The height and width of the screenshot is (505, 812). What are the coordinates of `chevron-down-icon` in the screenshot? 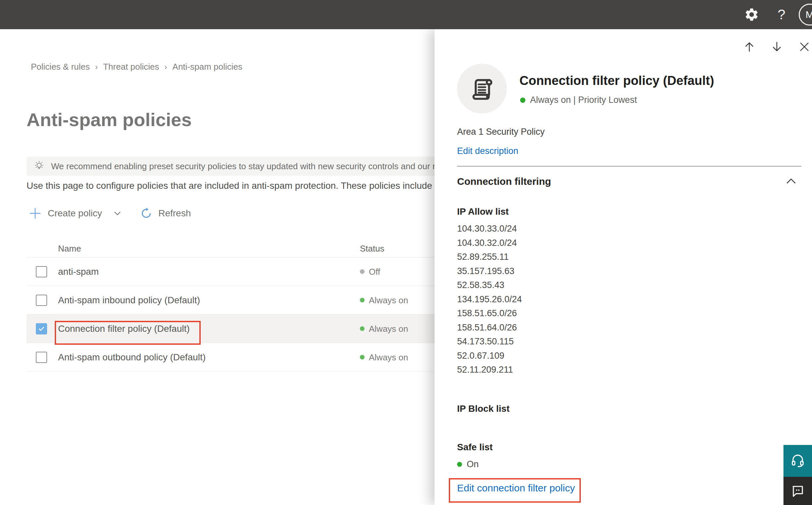 It's located at (118, 213).